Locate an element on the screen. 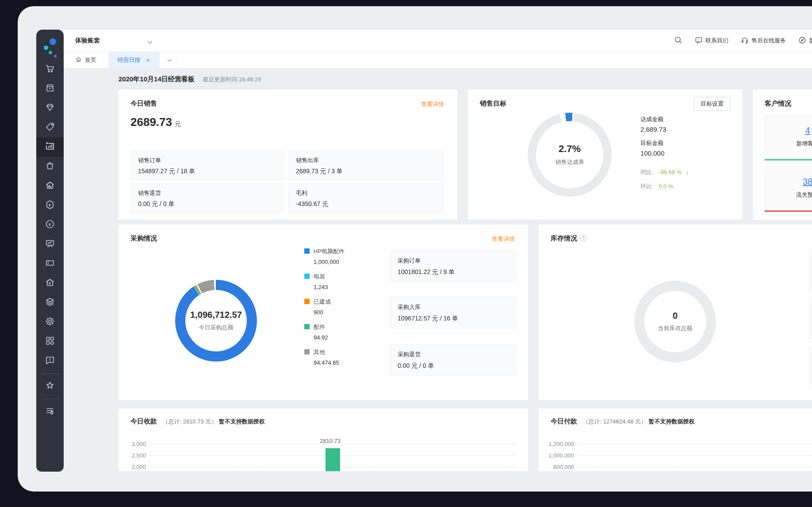 The image size is (812, 507). headset-icon is located at coordinates (745, 41).